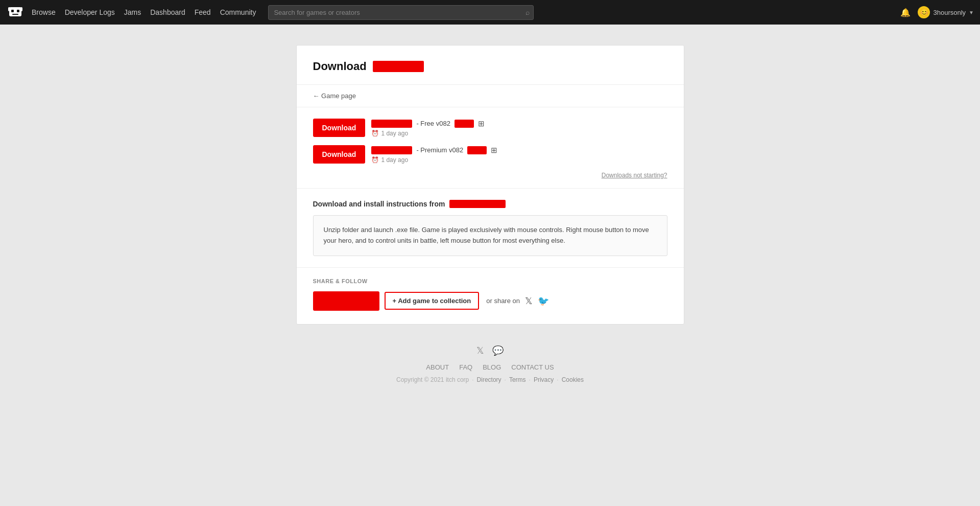 The width and height of the screenshot is (980, 506). What do you see at coordinates (437, 367) in the screenshot?
I see `footer-about: ABOUT` at bounding box center [437, 367].